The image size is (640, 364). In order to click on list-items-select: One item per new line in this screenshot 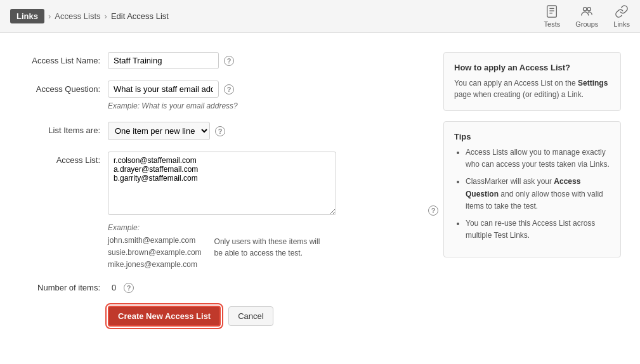, I will do `click(159, 131)`.